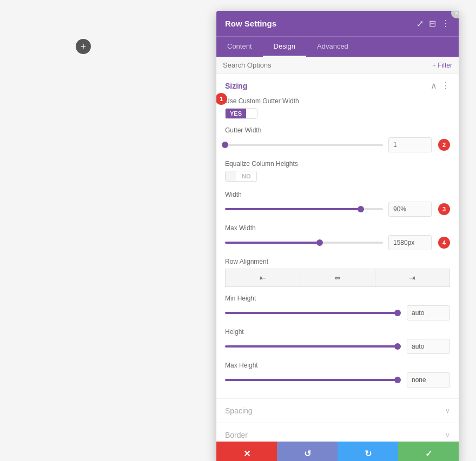 This screenshot has width=476, height=461. I want to click on save-button: ✓, so click(428, 451).